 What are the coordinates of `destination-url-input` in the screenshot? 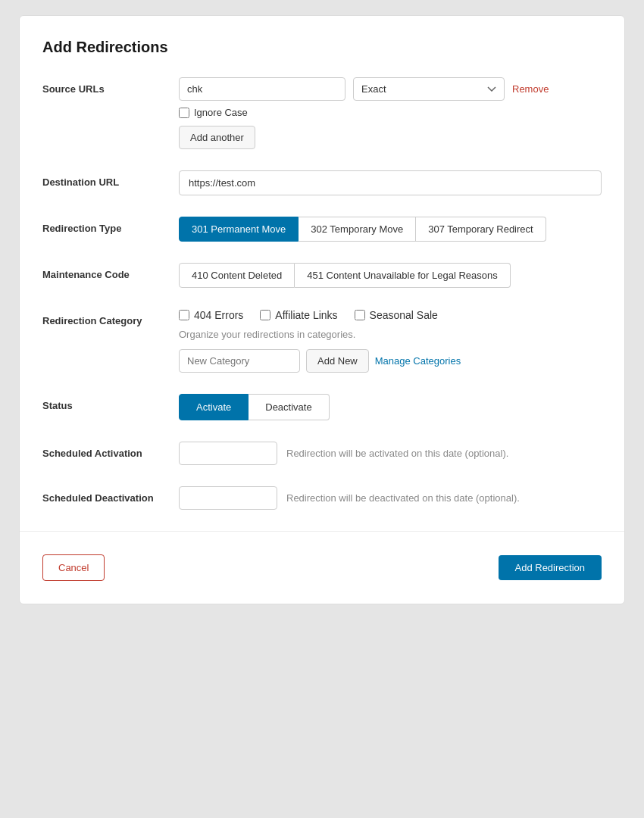 It's located at (390, 183).